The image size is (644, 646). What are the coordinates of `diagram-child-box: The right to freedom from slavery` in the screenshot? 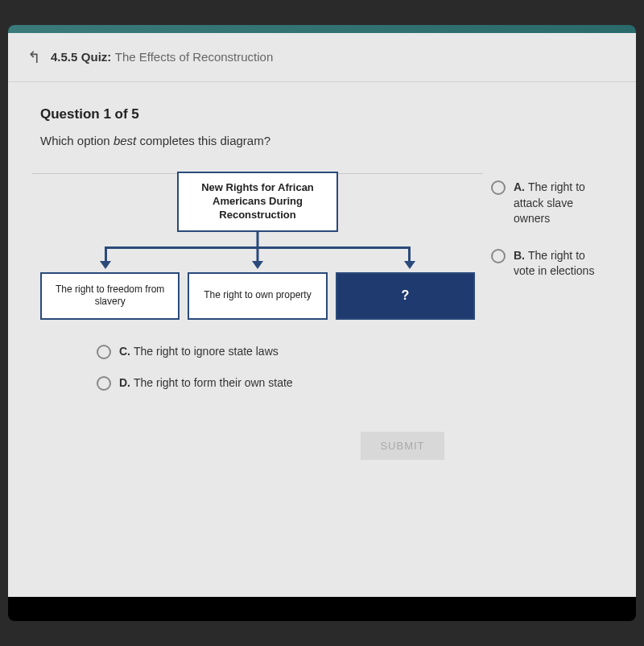 It's located at (109, 296).